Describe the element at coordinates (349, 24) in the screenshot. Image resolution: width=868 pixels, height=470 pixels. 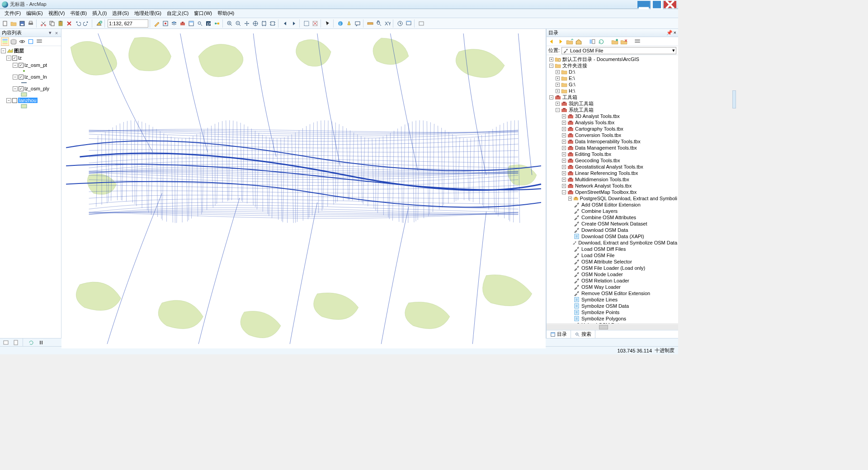
I see `hyperlink-button` at that location.